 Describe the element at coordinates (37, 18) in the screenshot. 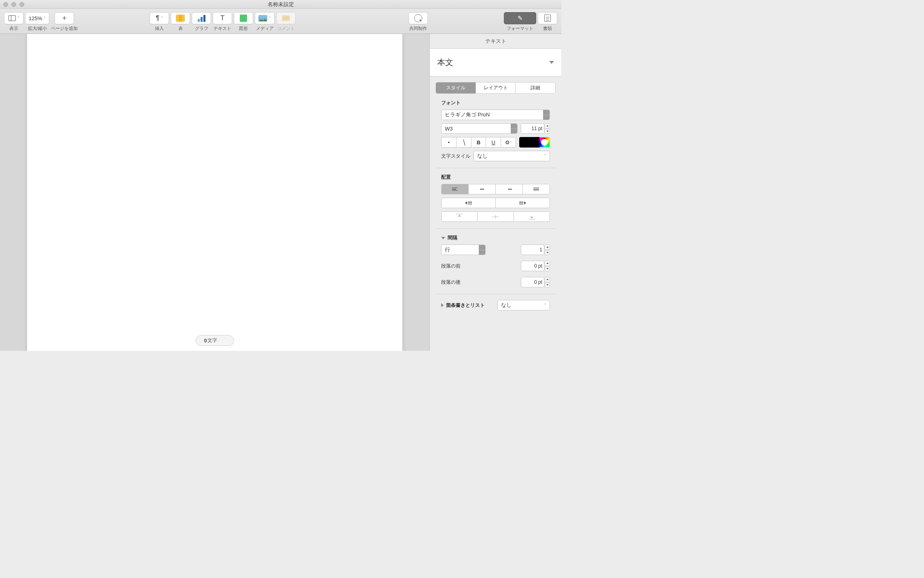

I see `zoom-button: 125%˅` at that location.